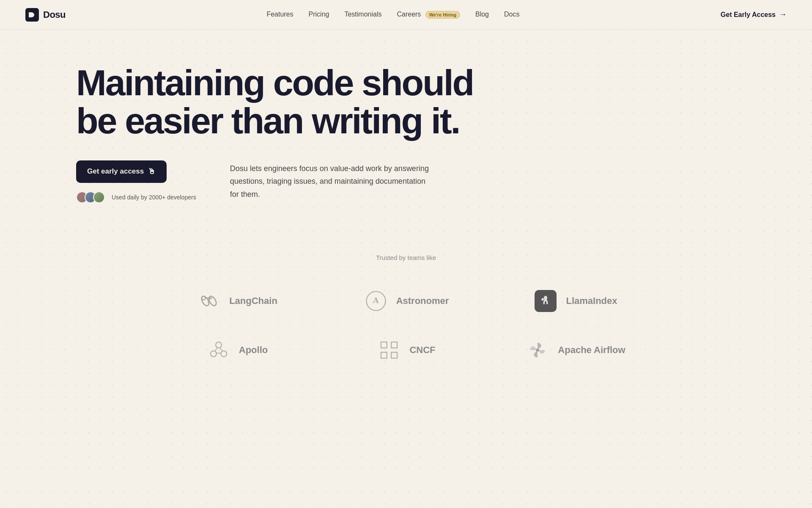 The image size is (812, 508). Describe the element at coordinates (54, 15) in the screenshot. I see `brand-name: Dosu` at that location.